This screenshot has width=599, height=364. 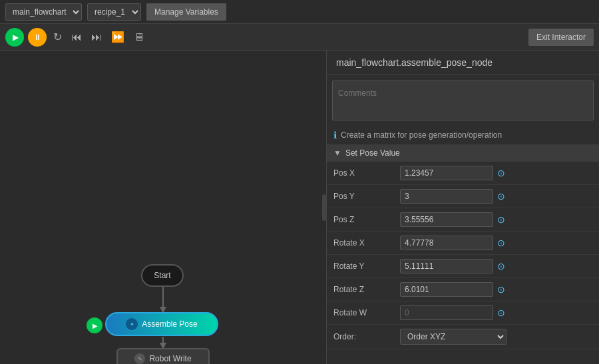 What do you see at coordinates (95, 326) in the screenshot?
I see `active-play-icon: ▶` at bounding box center [95, 326].